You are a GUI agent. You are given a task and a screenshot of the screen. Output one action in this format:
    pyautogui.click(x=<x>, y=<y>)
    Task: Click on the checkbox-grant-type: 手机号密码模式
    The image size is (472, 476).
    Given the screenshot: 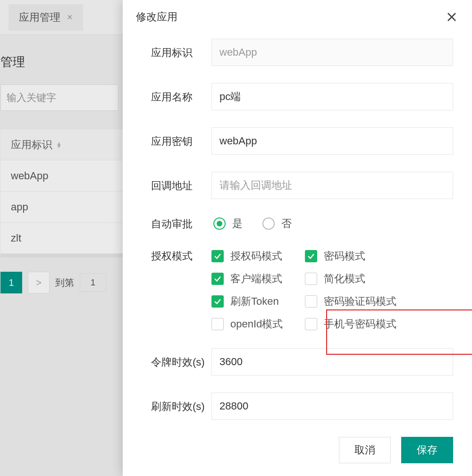 What is the action you would take?
    pyautogui.click(x=359, y=324)
    